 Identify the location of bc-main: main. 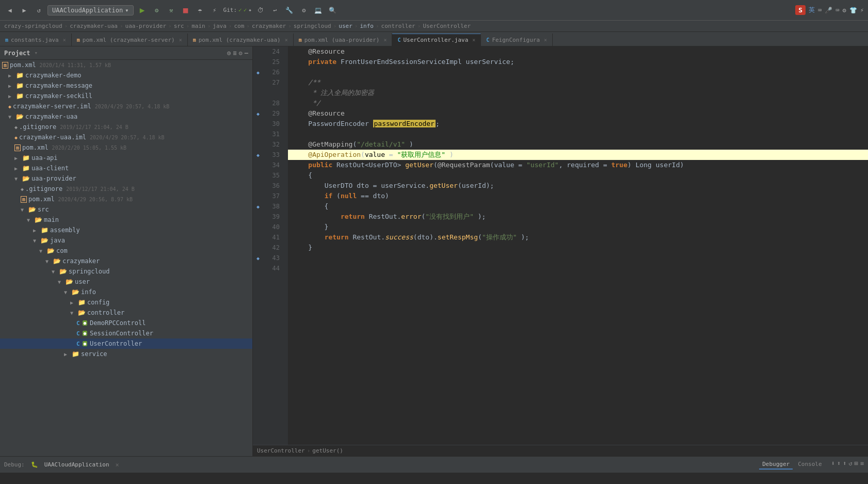
(198, 26).